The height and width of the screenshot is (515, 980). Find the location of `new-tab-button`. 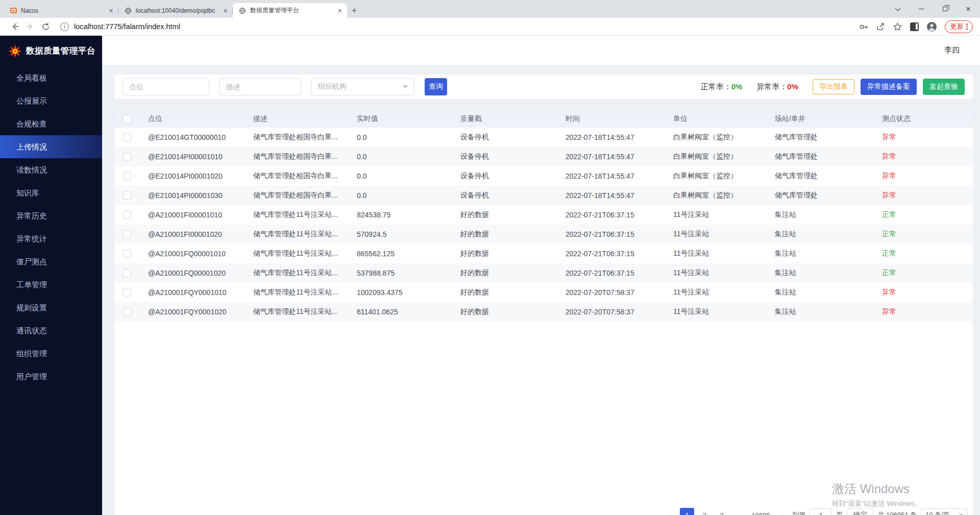

new-tab-button is located at coordinates (354, 10).